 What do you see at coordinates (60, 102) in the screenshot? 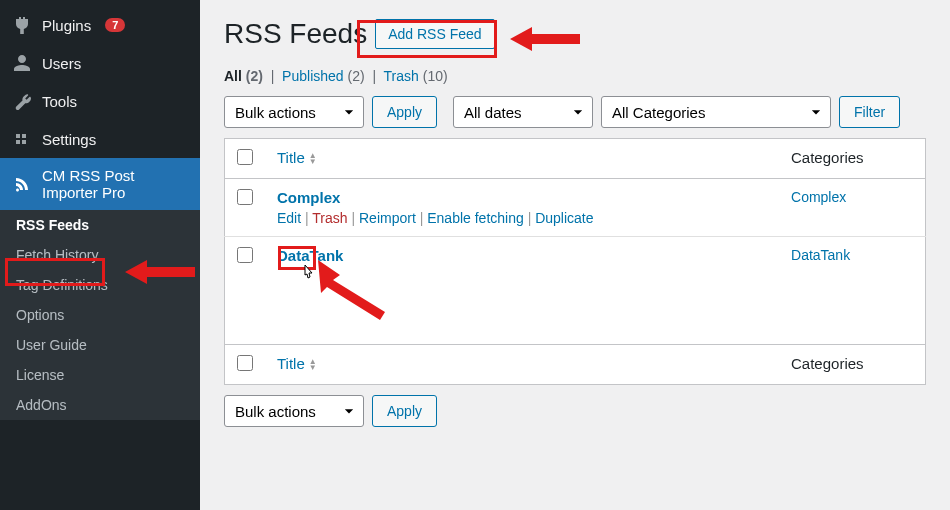
I see `menu-label: Tools` at bounding box center [60, 102].